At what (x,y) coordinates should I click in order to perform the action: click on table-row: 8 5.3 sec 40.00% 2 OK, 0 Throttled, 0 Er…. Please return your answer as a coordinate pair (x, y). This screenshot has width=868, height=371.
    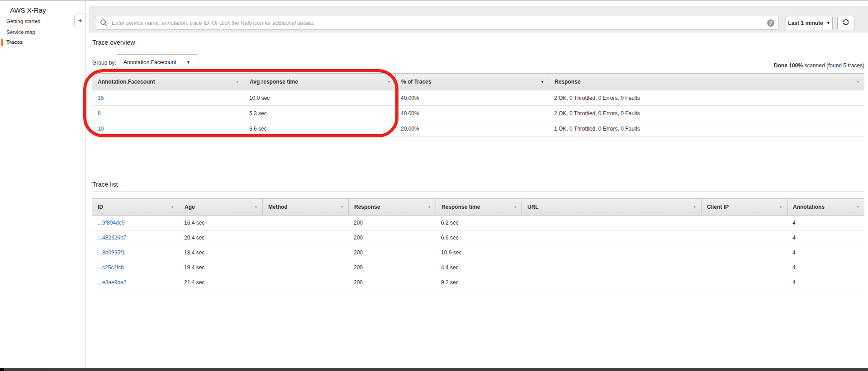
    Looking at the image, I should click on (479, 113).